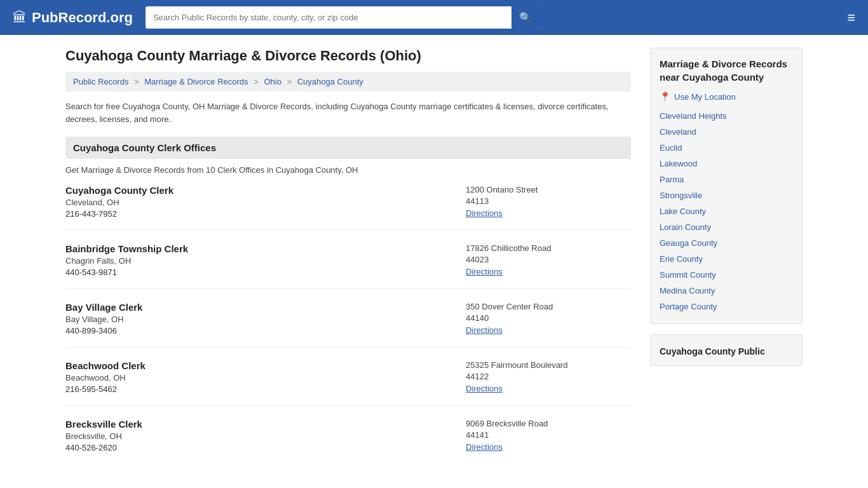  I want to click on sidebar-link-parma: Parma, so click(726, 179).